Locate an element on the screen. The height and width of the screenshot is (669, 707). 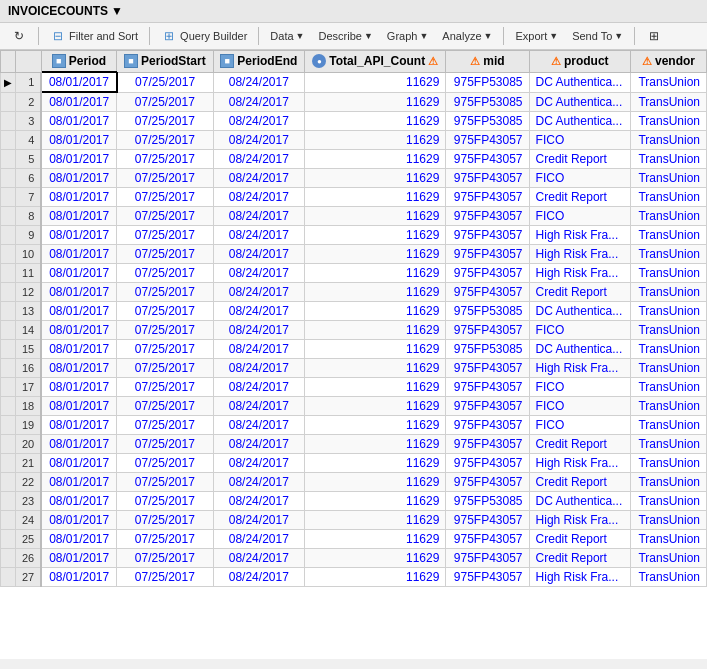
row-number-cell: 15 is located at coordinates (29, 350).